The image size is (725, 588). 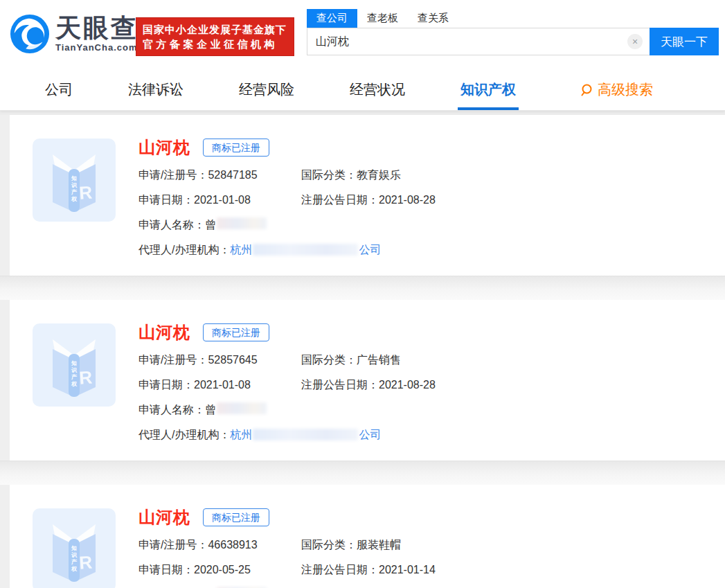 I want to click on clear-search-icon: ×, so click(x=635, y=42).